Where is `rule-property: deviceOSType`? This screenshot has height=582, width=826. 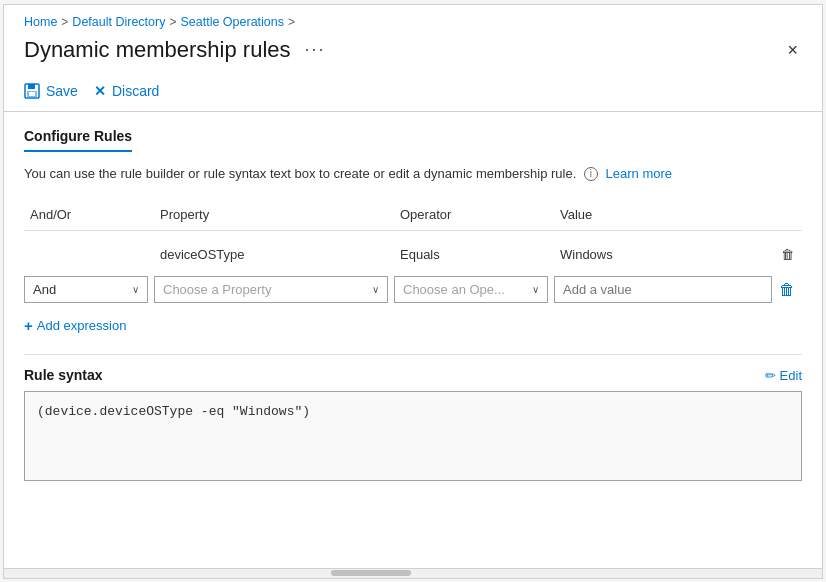
rule-property: deviceOSType is located at coordinates (274, 254).